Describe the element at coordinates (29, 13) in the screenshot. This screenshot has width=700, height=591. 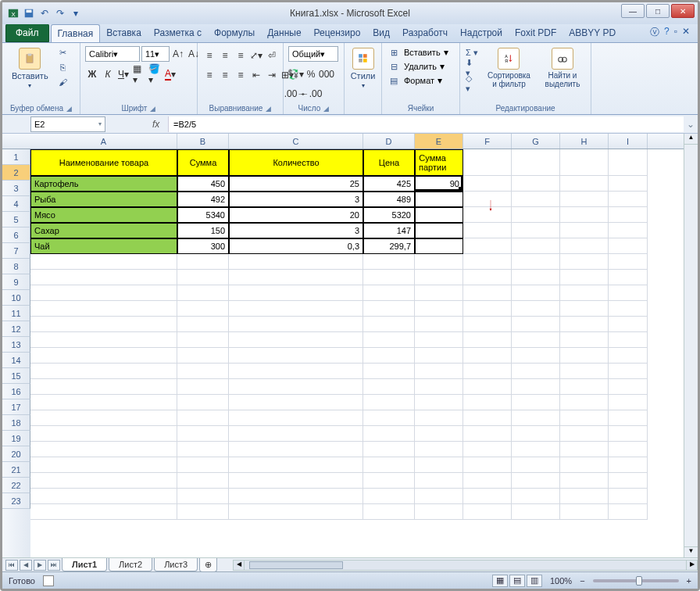
I see `save-icon` at that location.